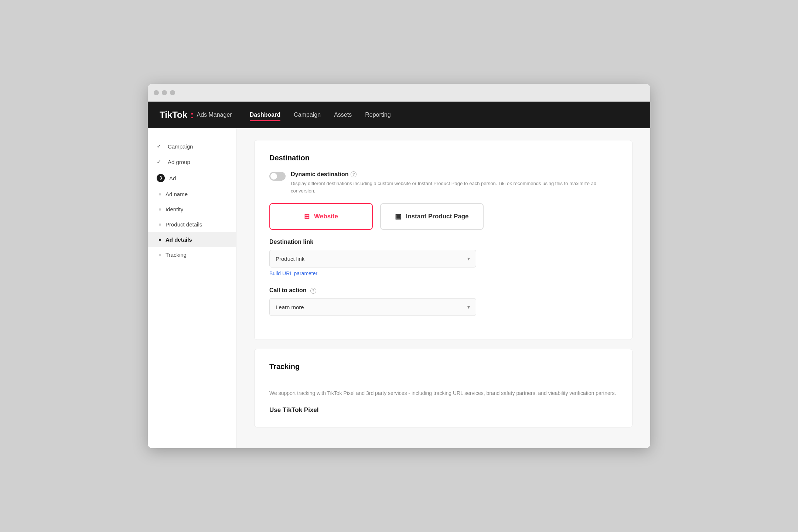 This screenshot has height=532, width=798. I want to click on destination-type-row: ⊞ Website ▣ Instant Product Page, so click(443, 216).